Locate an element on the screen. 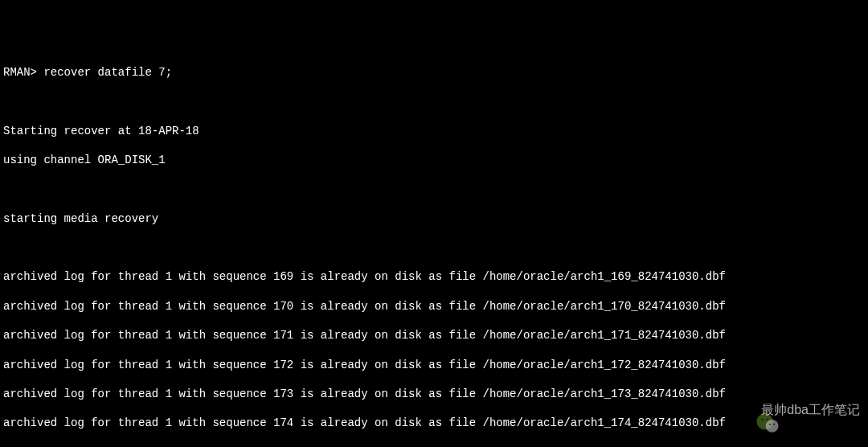 The width and height of the screenshot is (868, 447). watermark: 最帅dba工作笔记 is located at coordinates (794, 410).